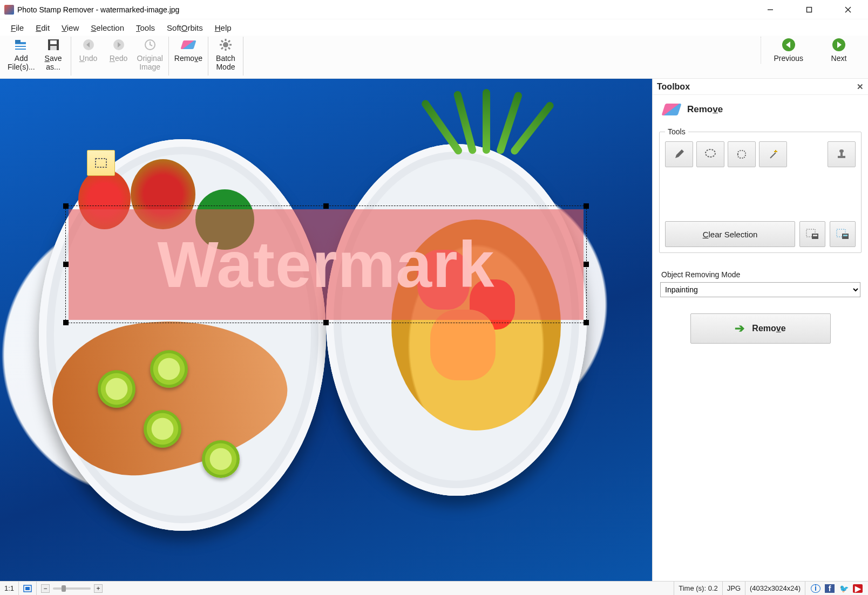  I want to click on history-icon, so click(150, 45).